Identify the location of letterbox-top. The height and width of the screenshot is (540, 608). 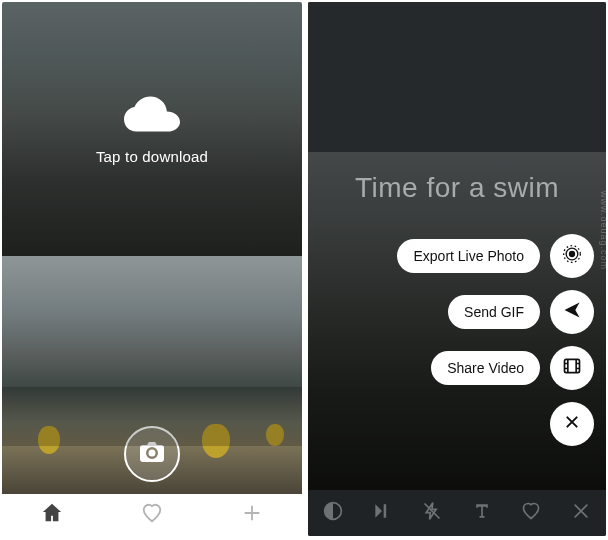
(457, 77).